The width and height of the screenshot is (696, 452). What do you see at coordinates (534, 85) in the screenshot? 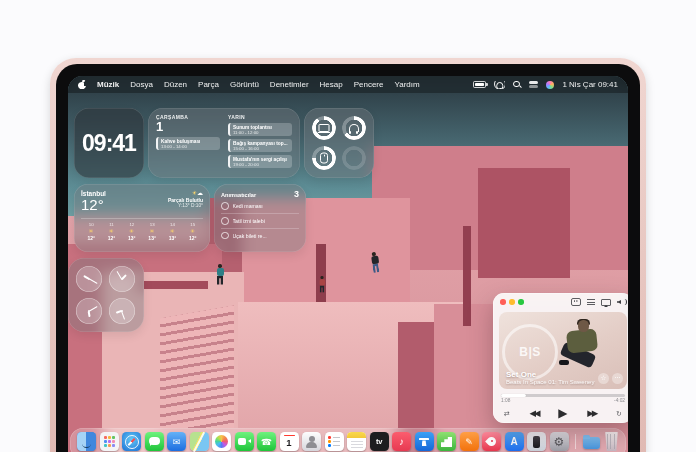
I see `control-center-icon` at bounding box center [534, 85].